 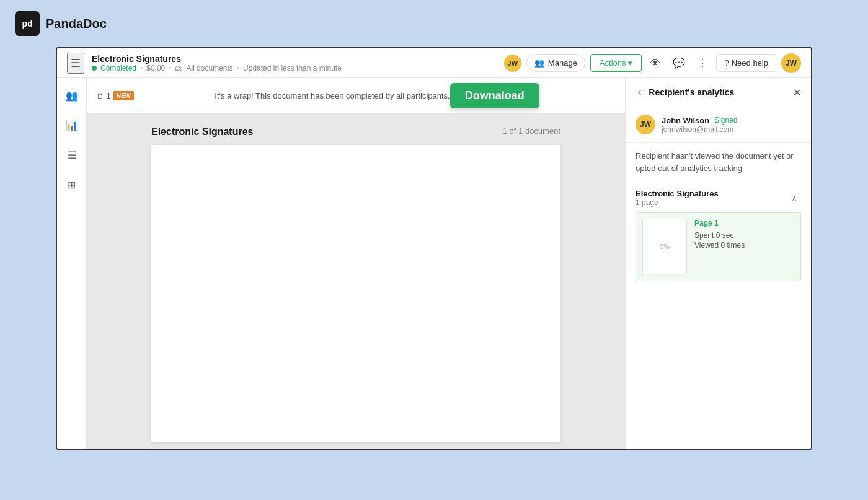 What do you see at coordinates (294, 63) in the screenshot?
I see `doc-title-area: Electronic Signatures Completed • $0.00 …` at bounding box center [294, 63].